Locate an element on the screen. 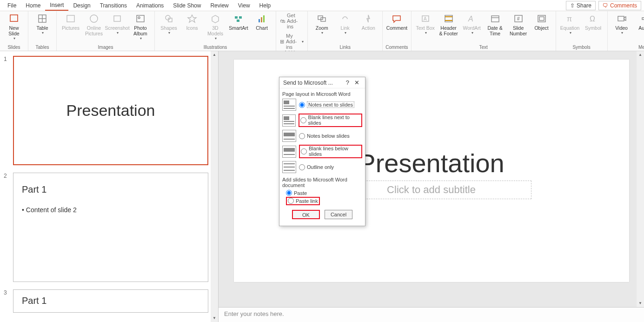  comment-icon: 🗨 is located at coordinates (605, 6).